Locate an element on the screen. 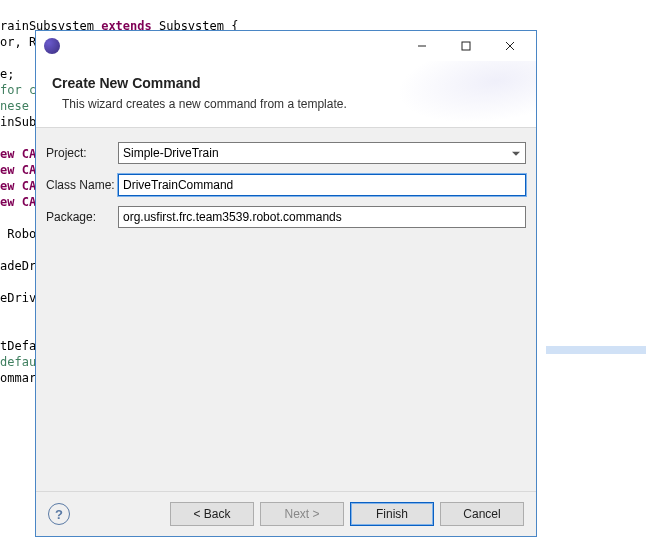 Image resolution: width=646 pixels, height=559 pixels. code-line: tDefa is located at coordinates (18, 346).